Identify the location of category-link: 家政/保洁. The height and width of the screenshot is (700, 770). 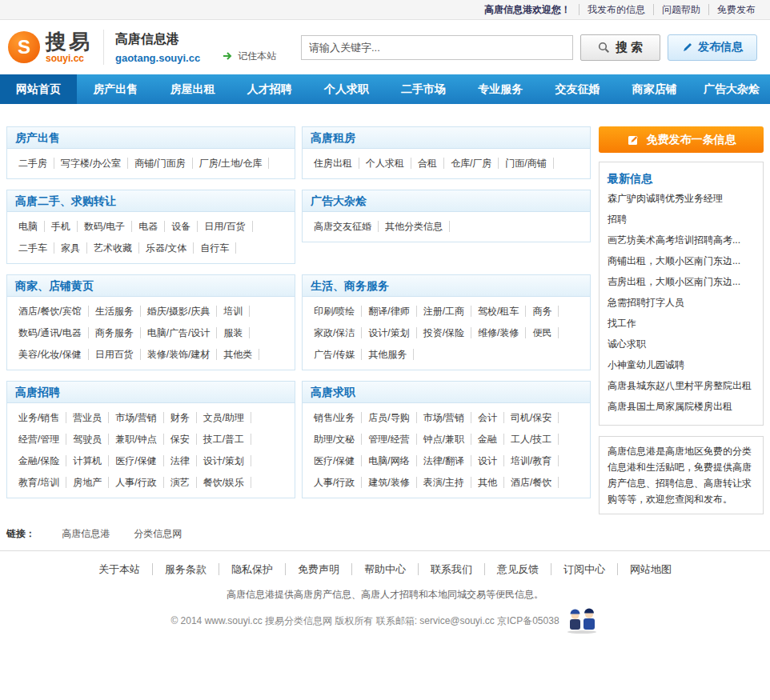
(335, 333).